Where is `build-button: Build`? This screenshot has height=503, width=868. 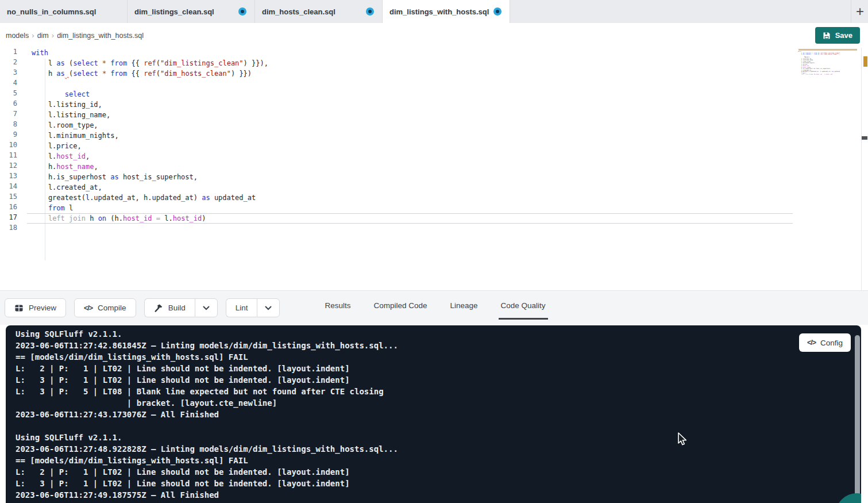
build-button: Build is located at coordinates (169, 308).